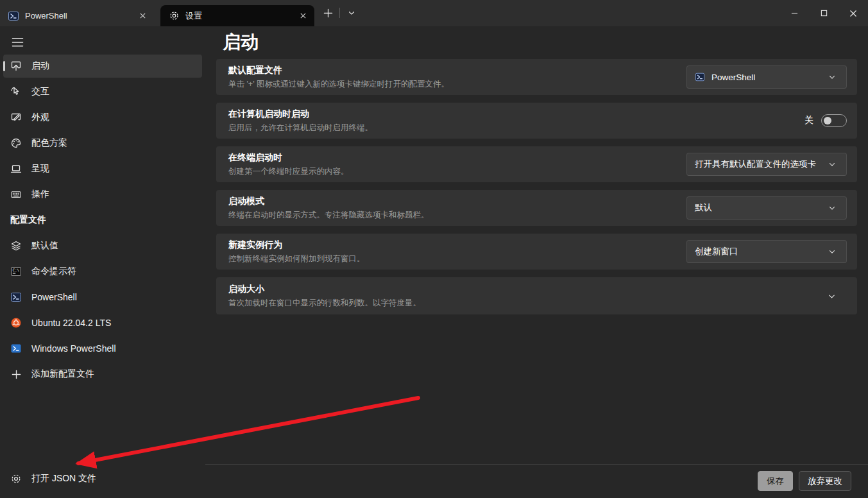 Image resolution: width=868 pixels, height=498 pixels. What do you see at coordinates (536, 121) in the screenshot?
I see `setting-row-launch-on-startup: 在计算机启动时启动 启用后，允许在计算机启动时启用终端。 关` at bounding box center [536, 121].